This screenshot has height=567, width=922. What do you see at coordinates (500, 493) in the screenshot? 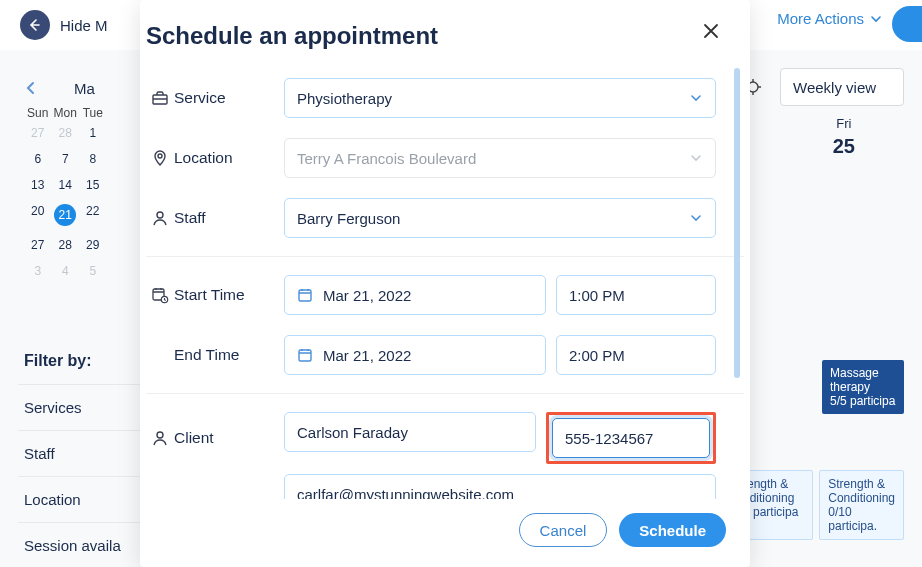
I see `client-email-field` at bounding box center [500, 493].